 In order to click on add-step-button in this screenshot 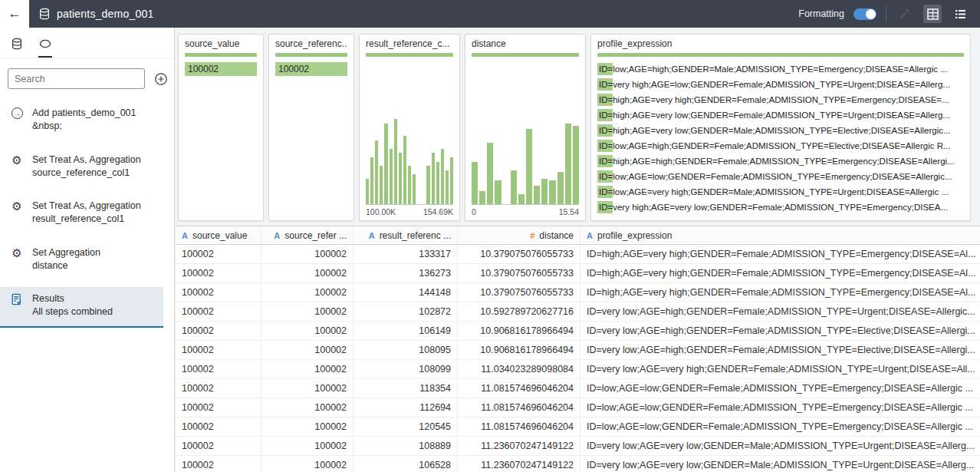, I will do `click(161, 79)`.